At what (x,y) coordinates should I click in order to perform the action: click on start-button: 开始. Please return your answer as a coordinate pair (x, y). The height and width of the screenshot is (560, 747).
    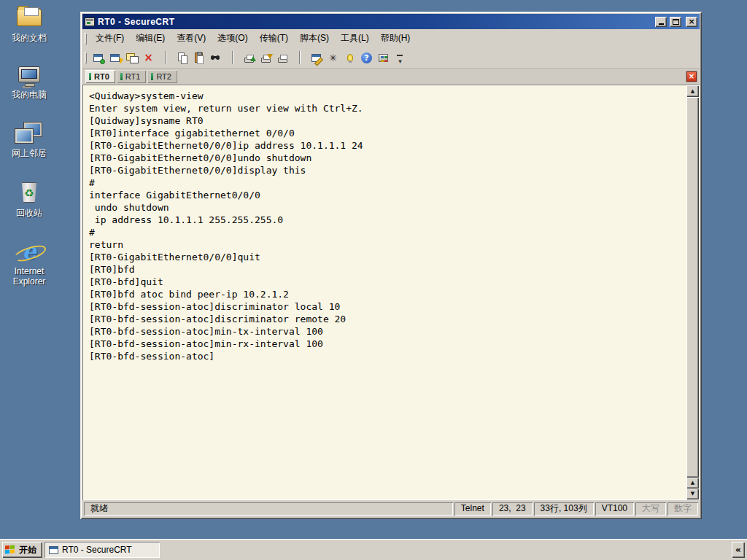
    Looking at the image, I should click on (22, 550).